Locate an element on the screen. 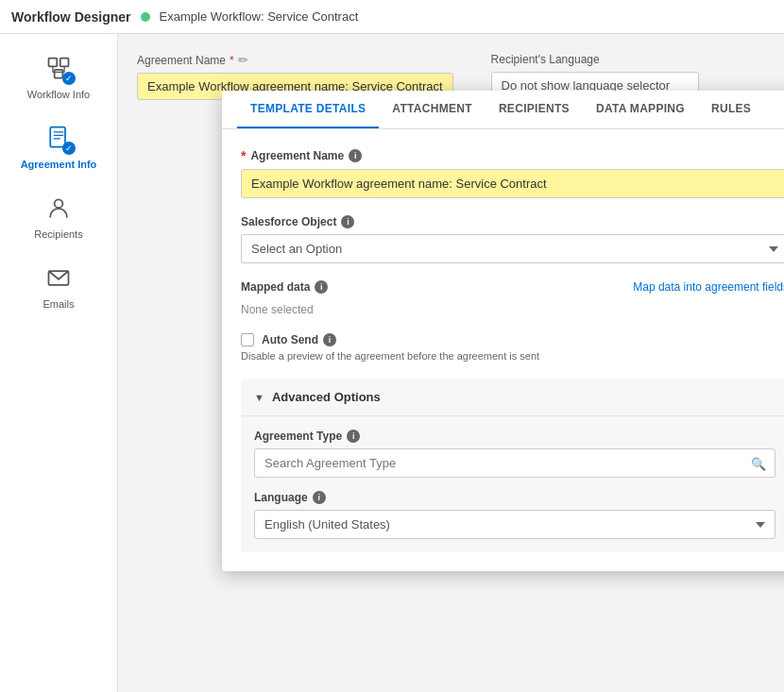  sidebar-item-recipients: Recipients is located at coordinates (59, 216).